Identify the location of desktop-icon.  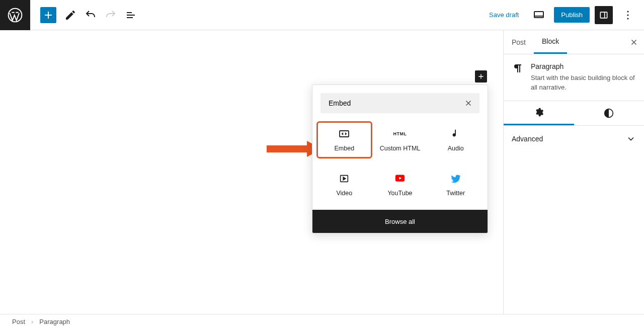
(539, 15).